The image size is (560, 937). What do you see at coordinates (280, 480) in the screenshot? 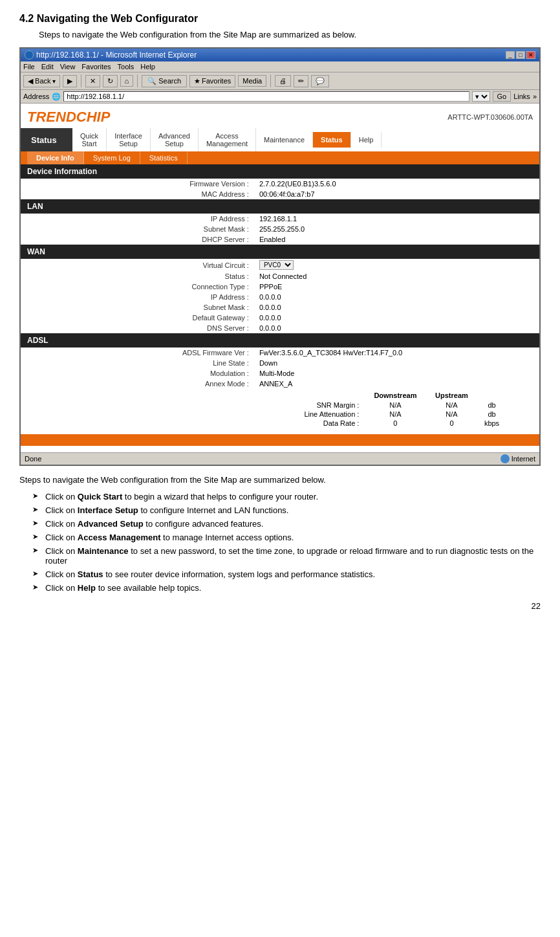
I see `below-summary: Steps to navigate the Web configuration …` at bounding box center [280, 480].